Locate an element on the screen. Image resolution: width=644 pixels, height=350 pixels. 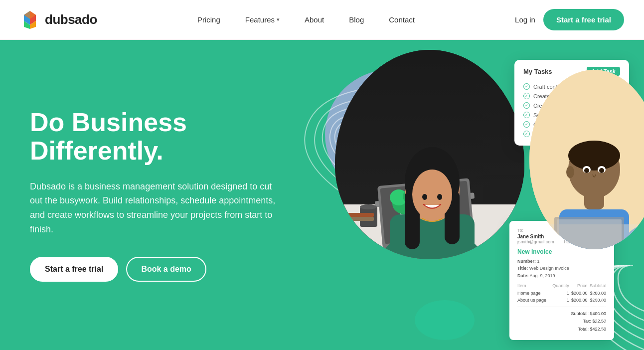
invoice-to-from: To: Jane Smith jsmith@gmail.com From: Jo… is located at coordinates (562, 236).